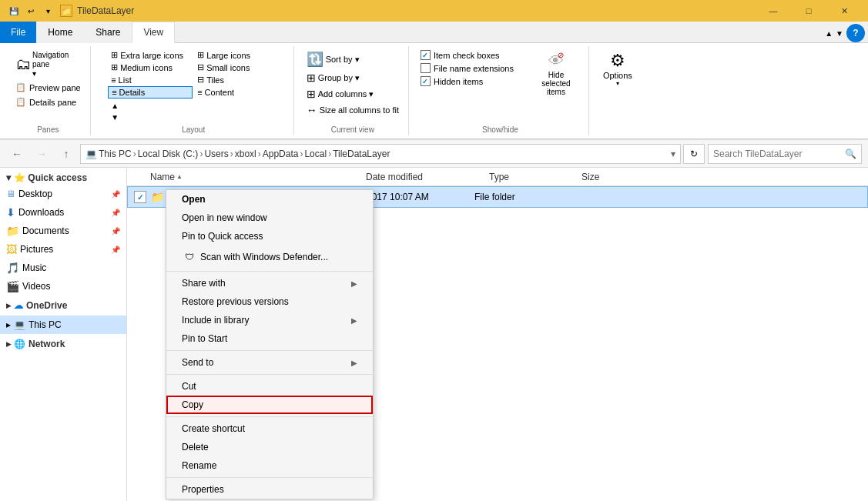 The height and width of the screenshot is (501, 868). Describe the element at coordinates (63, 249) in the screenshot. I see `sidebar-item-pictures: 🖼 Pictures 📌` at that location.